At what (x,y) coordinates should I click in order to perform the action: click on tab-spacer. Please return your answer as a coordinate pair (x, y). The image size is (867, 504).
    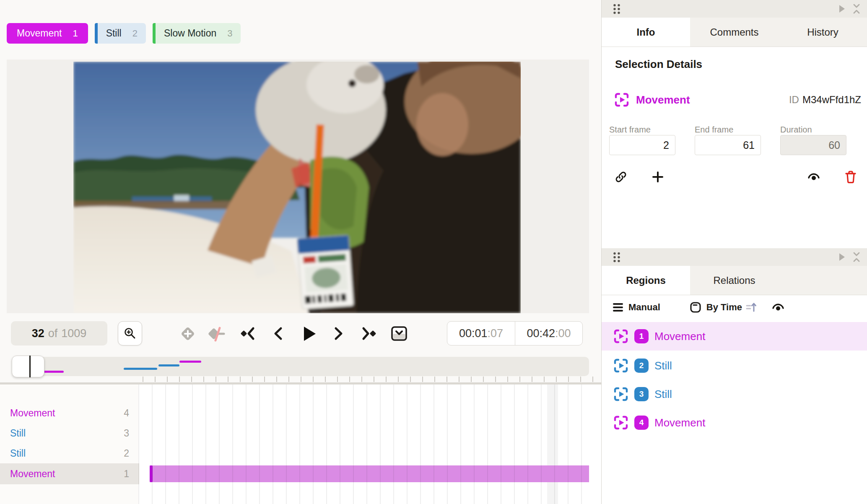
    Looking at the image, I should click on (823, 280).